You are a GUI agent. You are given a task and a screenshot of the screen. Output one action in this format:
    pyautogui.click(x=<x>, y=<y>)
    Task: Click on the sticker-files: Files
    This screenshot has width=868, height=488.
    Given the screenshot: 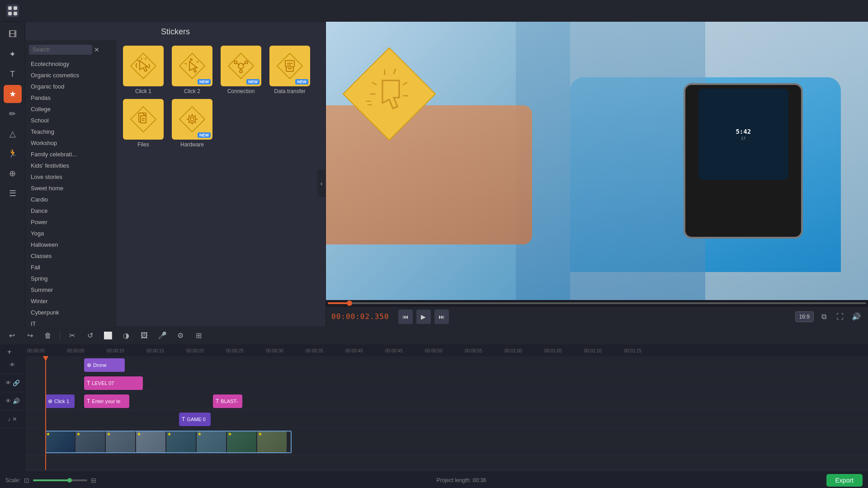 What is the action you would take?
    pyautogui.click(x=143, y=123)
    